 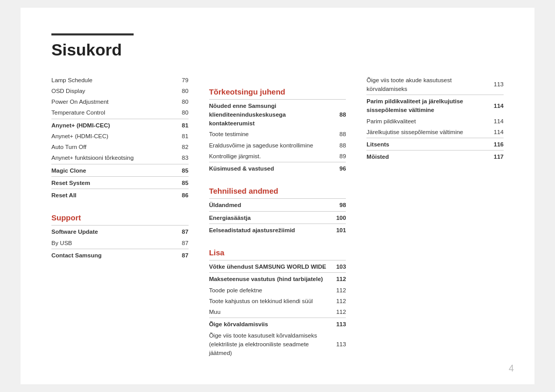 I want to click on support-table: Software Update87By USB87Contact Samsung…, so click(x=120, y=243).